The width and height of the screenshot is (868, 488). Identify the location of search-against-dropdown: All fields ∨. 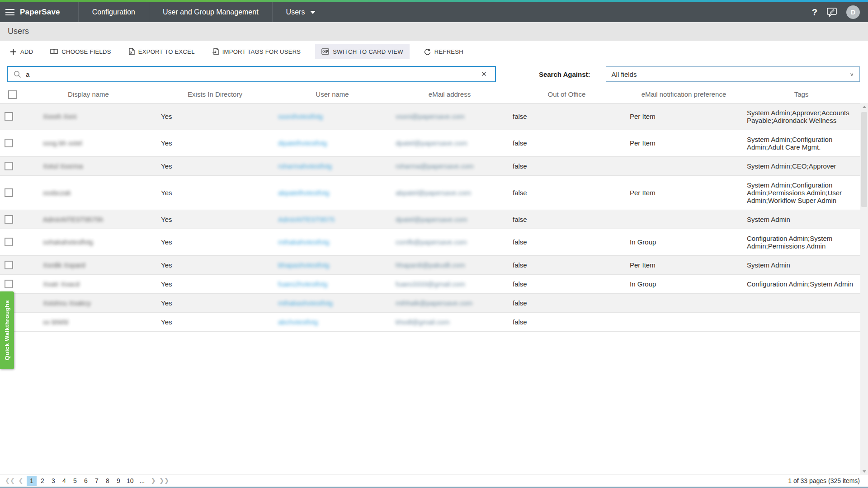
(733, 74).